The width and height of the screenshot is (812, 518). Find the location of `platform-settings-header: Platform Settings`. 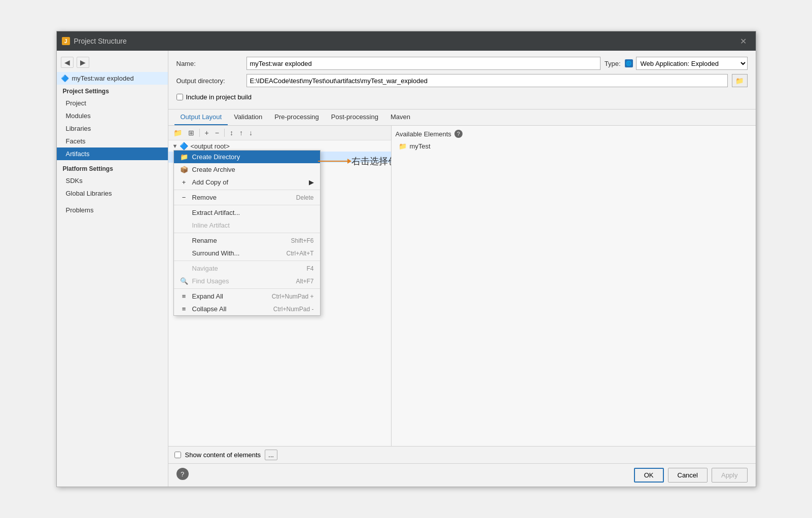

platform-settings-header: Platform Settings is located at coordinates (113, 167).